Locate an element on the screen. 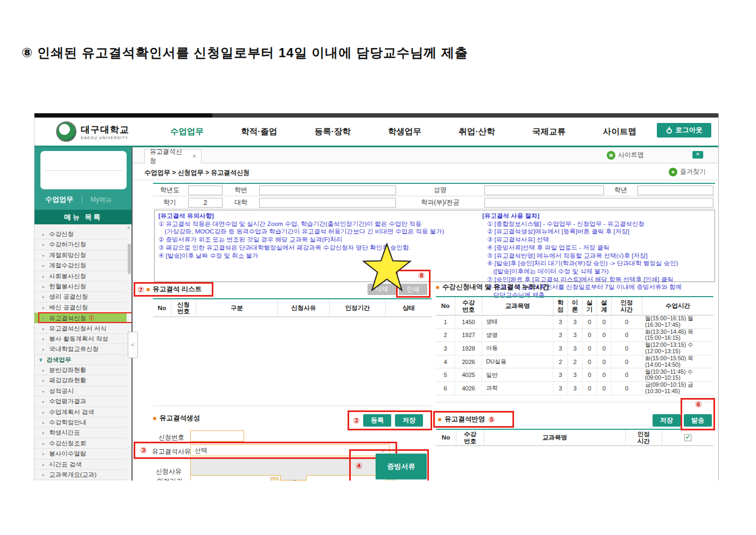  table-cell: 아동 is located at coordinates (518, 348).